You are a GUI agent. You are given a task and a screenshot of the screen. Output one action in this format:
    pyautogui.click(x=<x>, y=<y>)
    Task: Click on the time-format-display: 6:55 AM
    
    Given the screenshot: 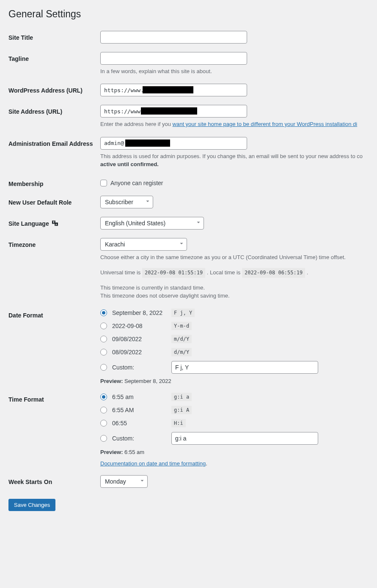 What is the action you would take?
    pyautogui.click(x=139, y=410)
    